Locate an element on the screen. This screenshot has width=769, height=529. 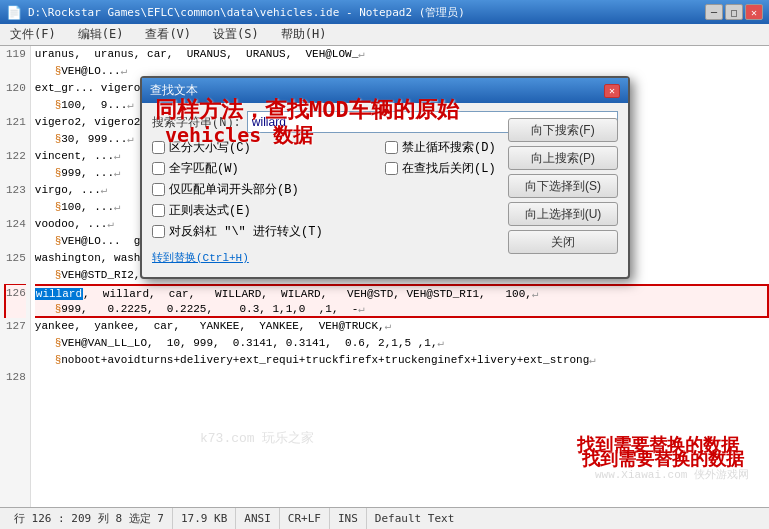
find-check-wordstart-input is located at coordinates (158, 190).